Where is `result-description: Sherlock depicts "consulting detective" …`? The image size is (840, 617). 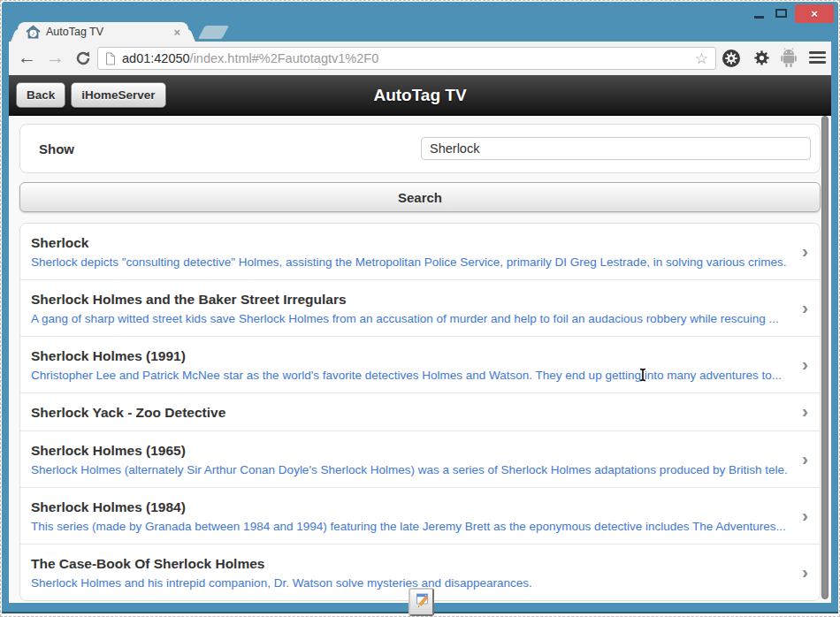 result-description: Sherlock depicts "consulting detective" … is located at coordinates (409, 262).